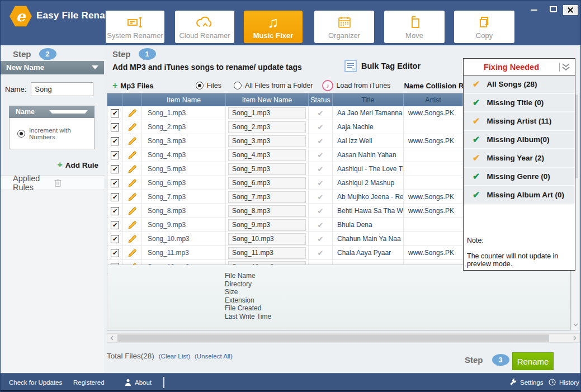  I want to click on minimize-button, so click(534, 8).